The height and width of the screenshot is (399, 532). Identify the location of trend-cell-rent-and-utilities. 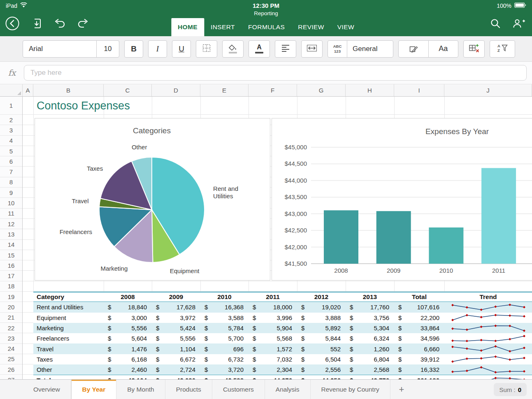
(488, 307).